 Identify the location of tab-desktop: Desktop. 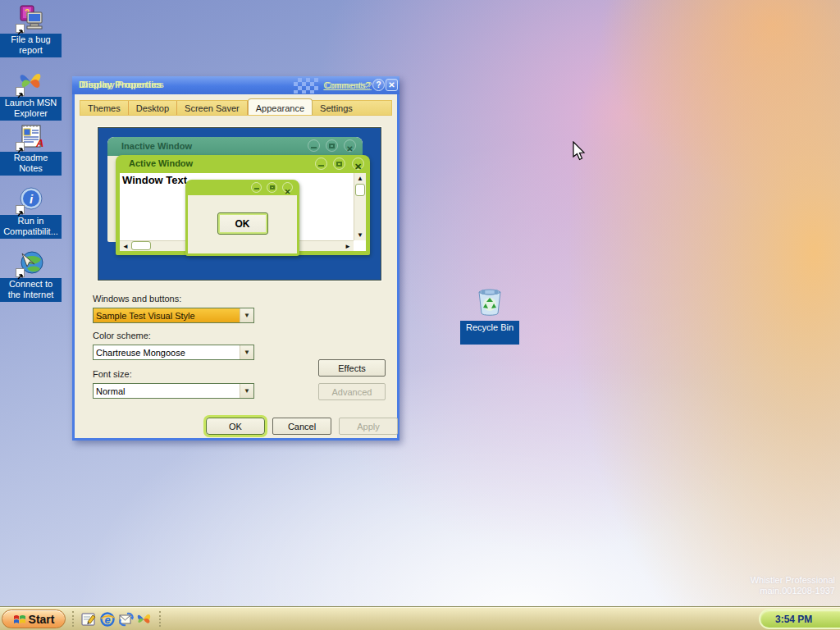
(153, 108).